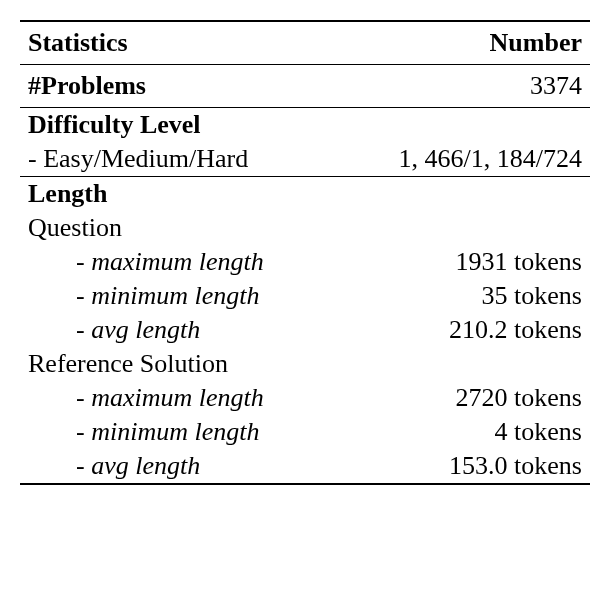  What do you see at coordinates (538, 432) in the screenshot?
I see `reference-min-value: 4 tokens` at bounding box center [538, 432].